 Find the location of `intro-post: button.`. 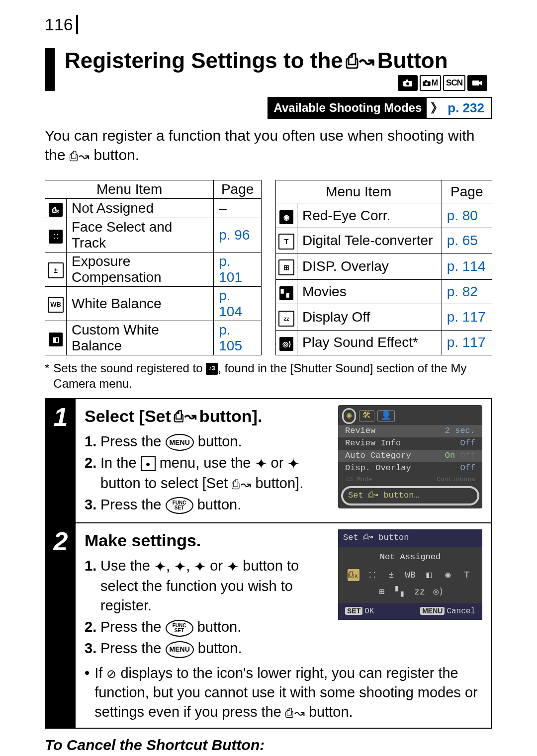

intro-post: button. is located at coordinates (116, 155).